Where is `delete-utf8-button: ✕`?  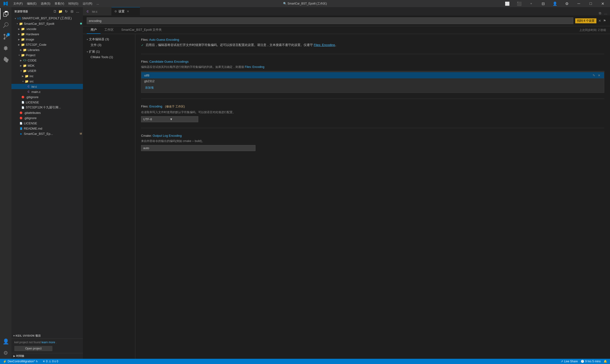 delete-utf8-button: ✕ is located at coordinates (599, 75).